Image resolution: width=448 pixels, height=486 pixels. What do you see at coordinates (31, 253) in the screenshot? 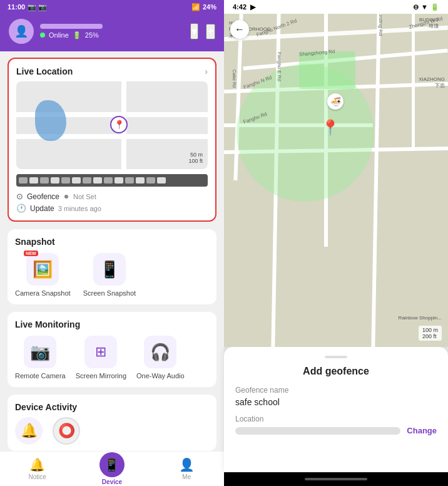
I see `new-badge: NEW` at bounding box center [31, 253].